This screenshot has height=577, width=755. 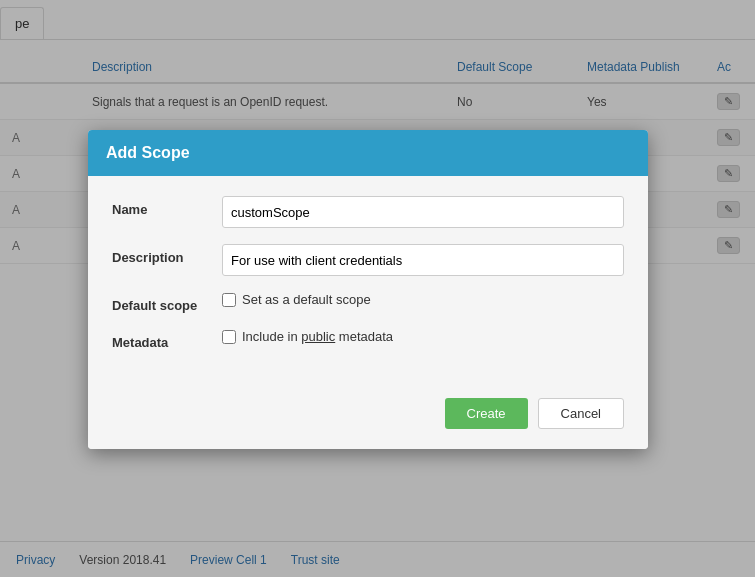 What do you see at coordinates (167, 206) in the screenshot?
I see `name-label: Name` at bounding box center [167, 206].